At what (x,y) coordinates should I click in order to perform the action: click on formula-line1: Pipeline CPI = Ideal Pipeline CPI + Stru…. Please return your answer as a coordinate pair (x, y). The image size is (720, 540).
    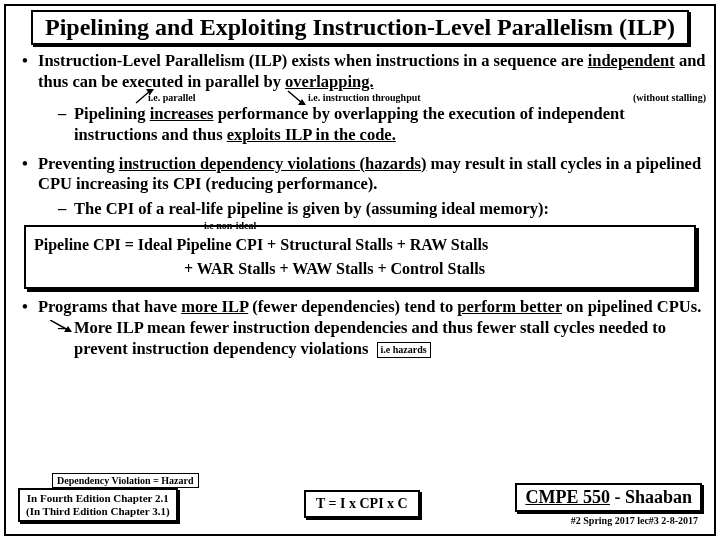
    Looking at the image, I should click on (360, 245).